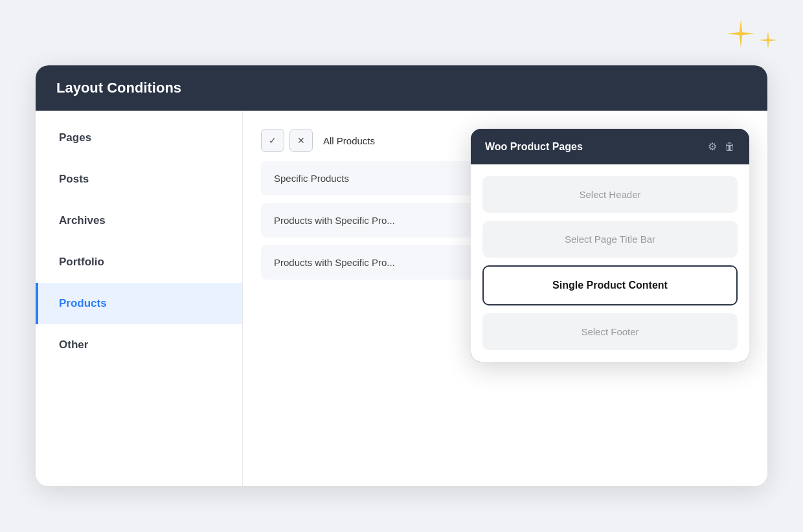 This screenshot has width=803, height=532. What do you see at coordinates (402, 88) in the screenshot?
I see `card-header: Layout Conditions` at bounding box center [402, 88].